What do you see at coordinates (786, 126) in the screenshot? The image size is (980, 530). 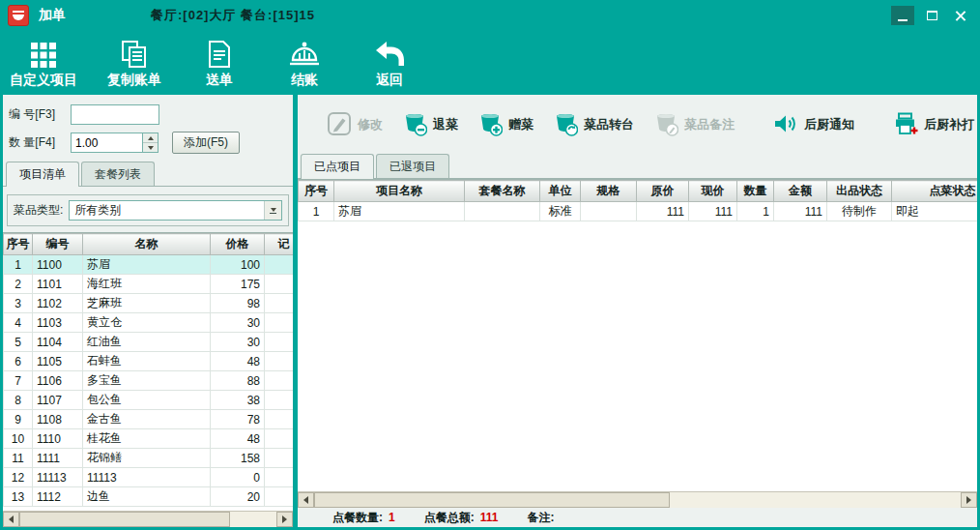 I see `speaker-icon` at bounding box center [786, 126].